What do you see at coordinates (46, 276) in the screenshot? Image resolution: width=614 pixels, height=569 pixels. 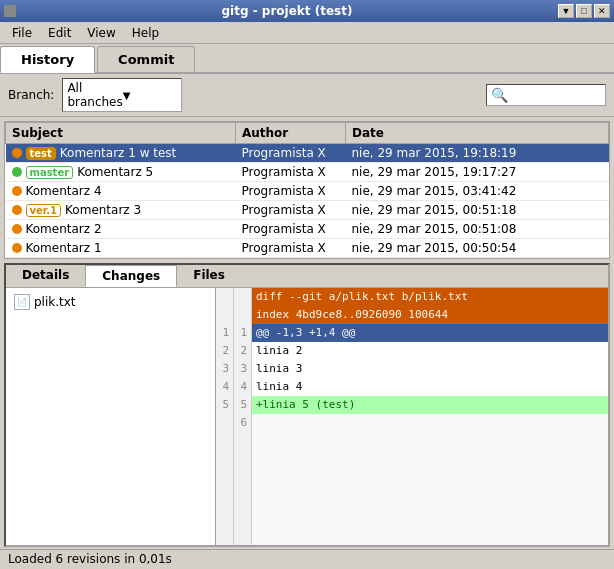 I see `tab-details: Details` at bounding box center [46, 276].